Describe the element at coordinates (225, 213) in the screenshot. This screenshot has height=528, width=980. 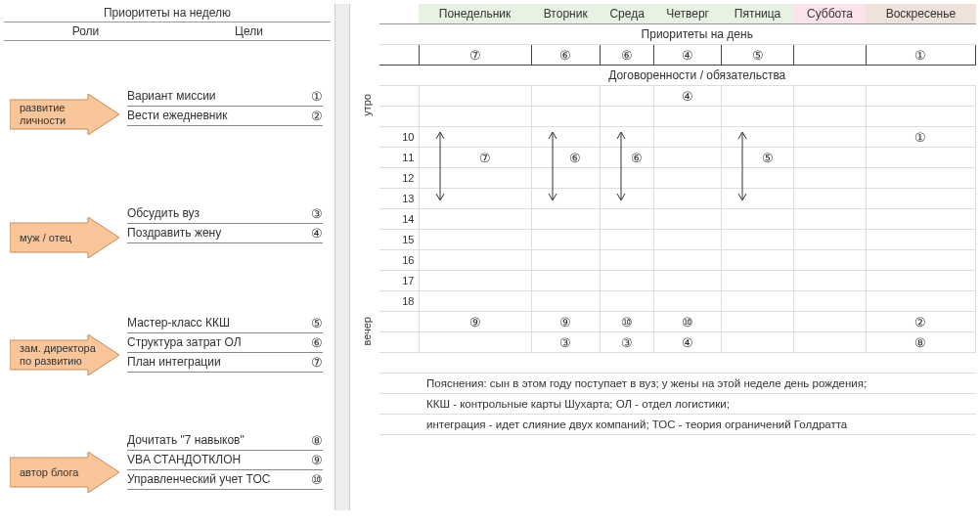
I see `goal-row: Обсудить вуз③` at that location.